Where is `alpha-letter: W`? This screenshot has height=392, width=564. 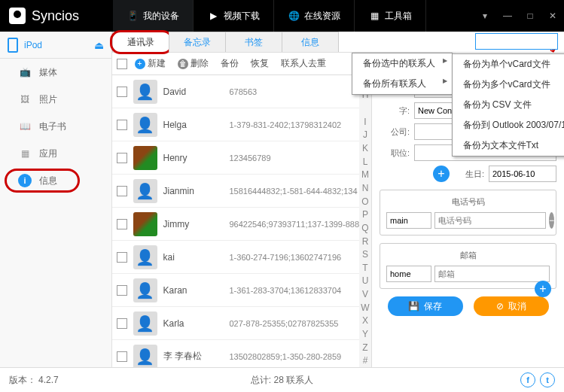
alpha-letter: W is located at coordinates (365, 308).